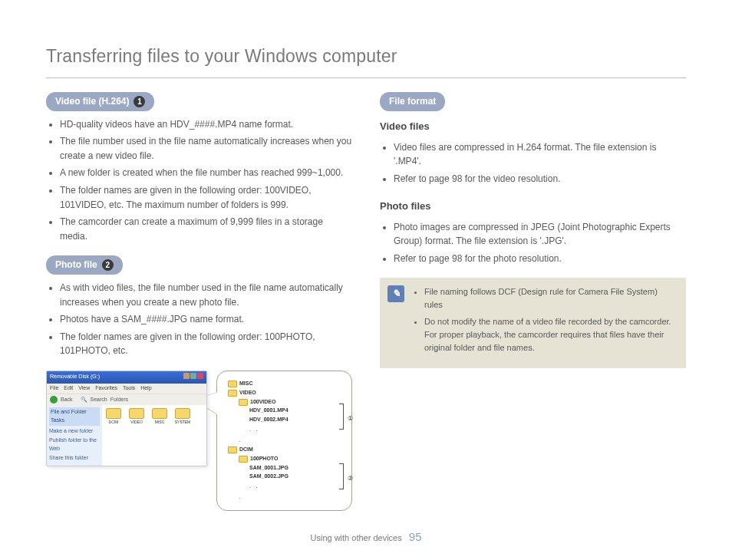 Image resolution: width=732 pixels, height=560 pixels. Describe the element at coordinates (248, 393) in the screenshot. I see `tree-label: VIDEO` at that location.